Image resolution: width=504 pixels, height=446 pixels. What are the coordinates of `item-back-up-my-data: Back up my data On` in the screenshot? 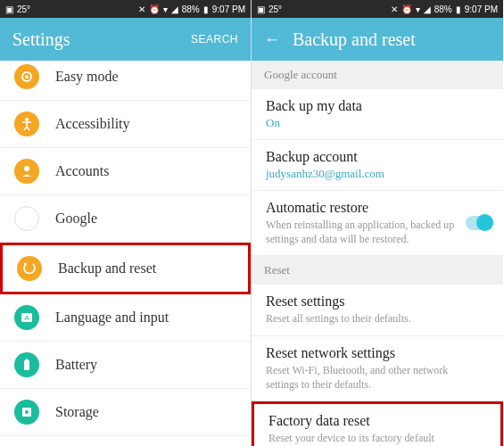 It's located at (377, 114).